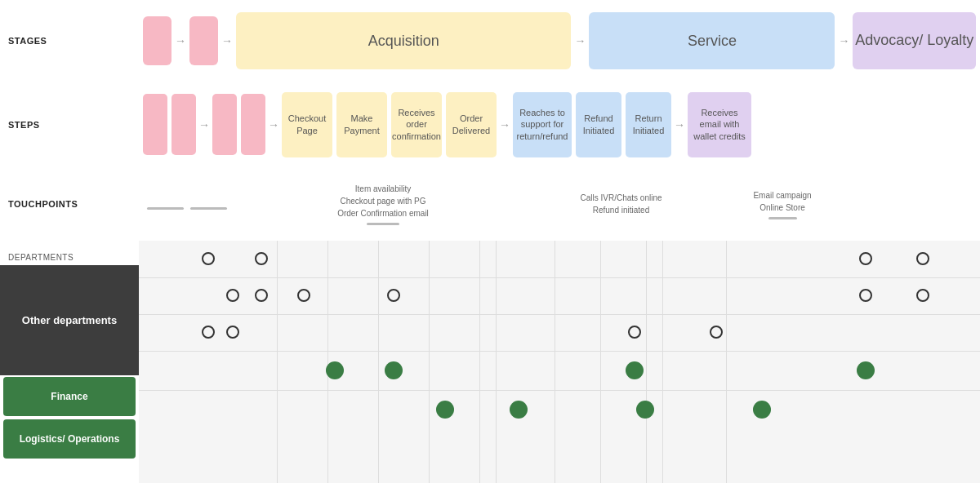 The width and height of the screenshot is (980, 483). Describe the element at coordinates (719, 125) in the screenshot. I see `step-wallet: Receives email with wallet credits` at that location.